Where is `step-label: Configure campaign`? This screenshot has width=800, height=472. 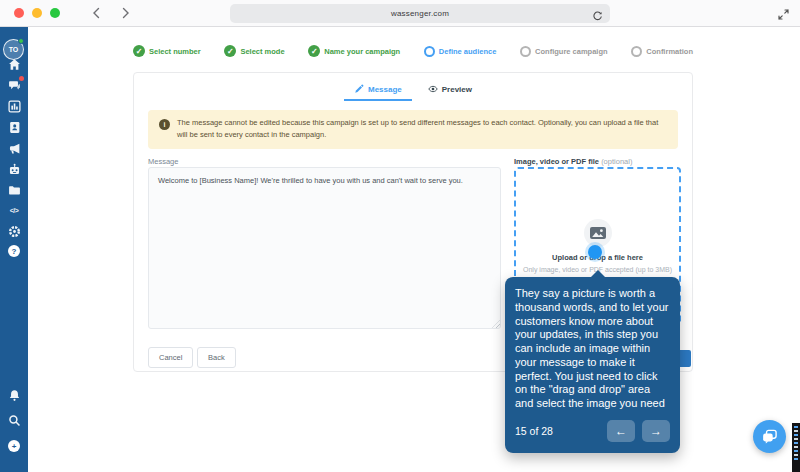
step-label: Configure campaign is located at coordinates (572, 52).